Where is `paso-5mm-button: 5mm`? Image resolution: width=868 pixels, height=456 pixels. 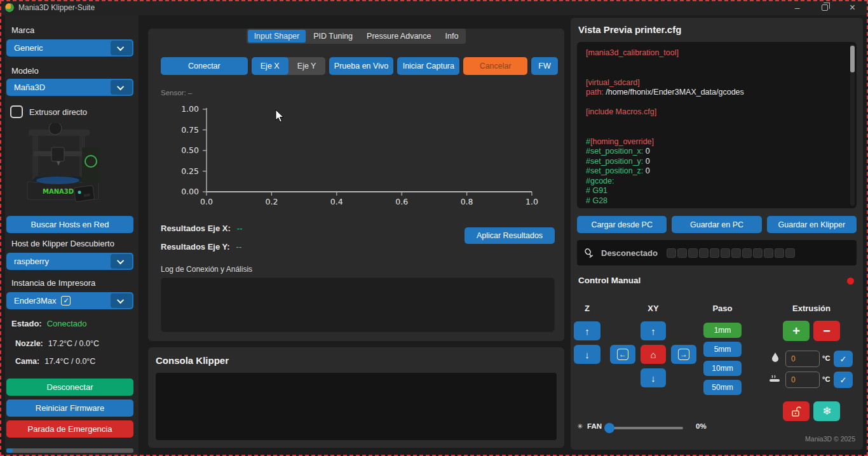
paso-5mm-button: 5mm is located at coordinates (722, 349).